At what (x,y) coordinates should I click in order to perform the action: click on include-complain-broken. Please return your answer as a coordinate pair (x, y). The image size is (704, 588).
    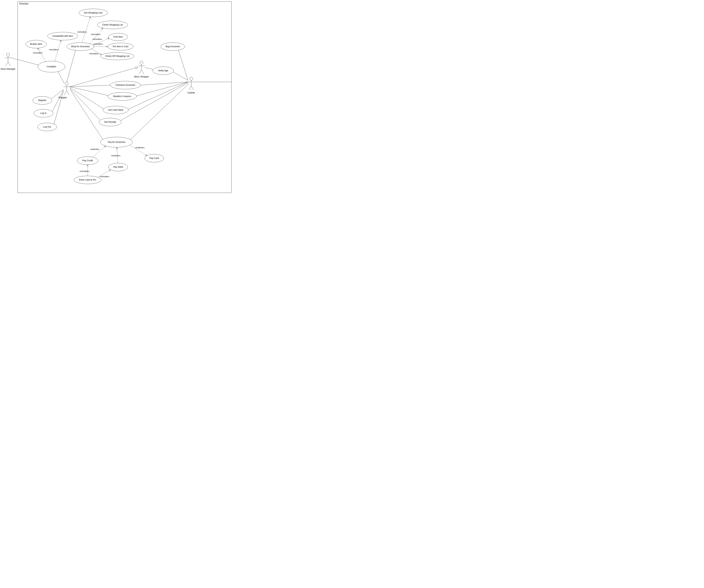
    Looking at the image, I should click on (42, 55).